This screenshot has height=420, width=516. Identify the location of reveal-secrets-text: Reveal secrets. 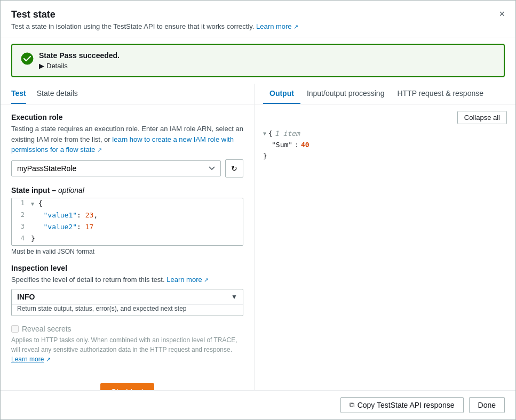
(47, 329).